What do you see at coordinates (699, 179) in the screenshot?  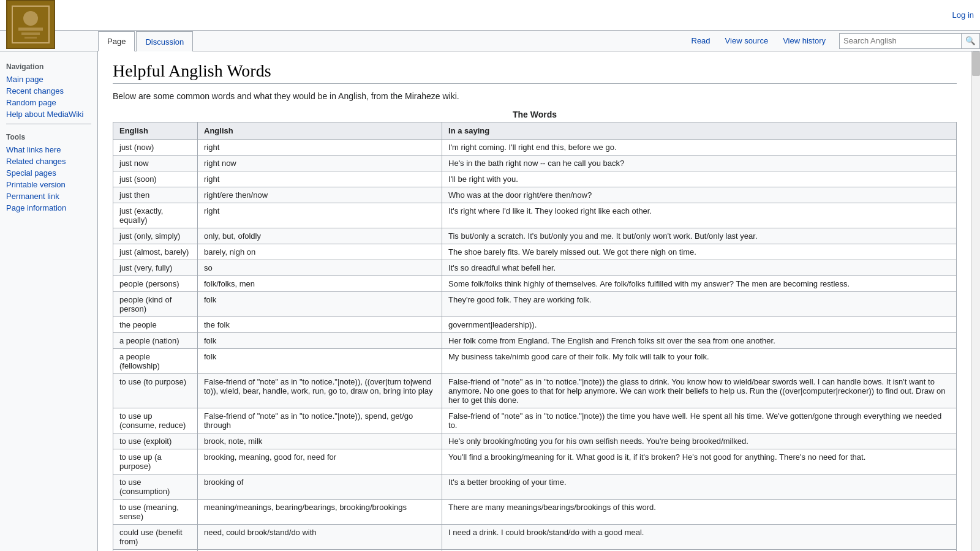 I see `table-cell-saying: I'll be right with you.` at bounding box center [699, 179].